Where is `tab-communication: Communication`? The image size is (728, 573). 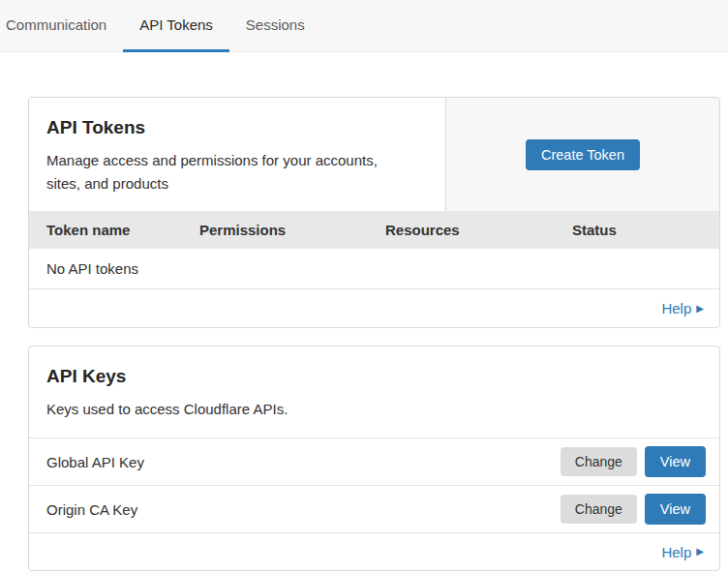 tab-communication: Communication is located at coordinates (64, 26).